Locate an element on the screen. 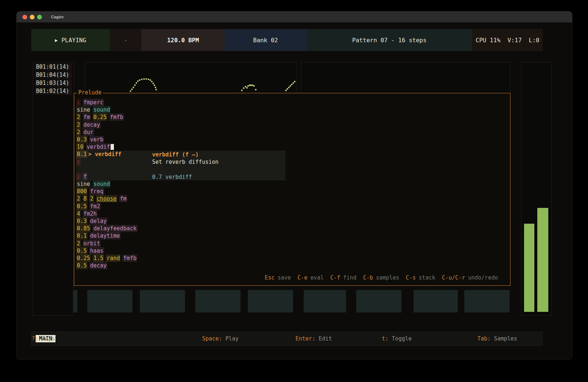  text-cursor is located at coordinates (112, 147).